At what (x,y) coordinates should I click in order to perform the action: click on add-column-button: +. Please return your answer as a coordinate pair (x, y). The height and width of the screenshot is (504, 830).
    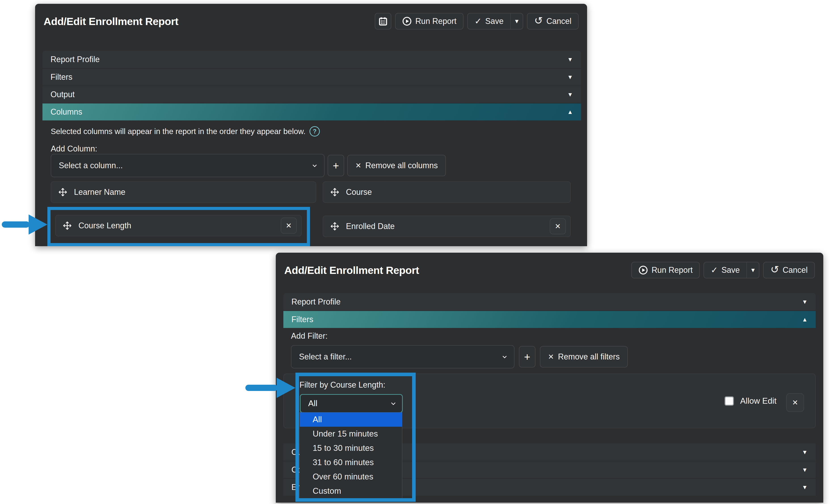
    Looking at the image, I should click on (336, 166).